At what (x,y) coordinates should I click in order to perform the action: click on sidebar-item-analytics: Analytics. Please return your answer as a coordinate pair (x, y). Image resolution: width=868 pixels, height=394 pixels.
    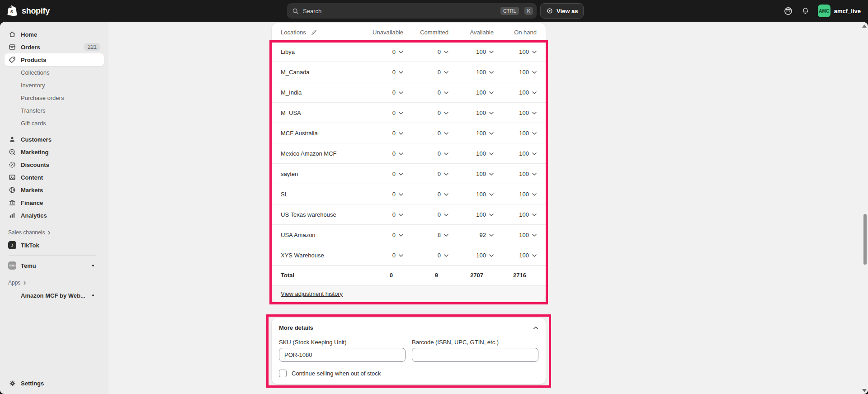
    Looking at the image, I should click on (54, 215).